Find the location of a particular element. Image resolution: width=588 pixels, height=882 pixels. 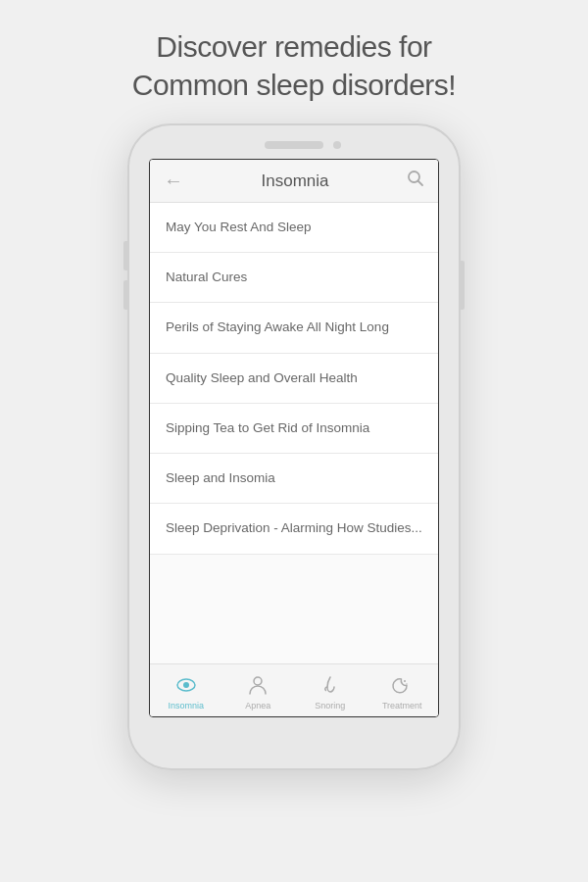

tab-treatment: Treatment is located at coordinates (403, 692).